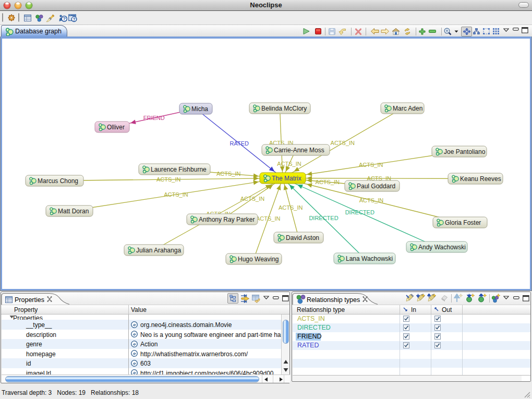 The image size is (532, 399). Describe the element at coordinates (299, 150) in the screenshot. I see `svg-text: Carrie-Anne Moss` at that location.